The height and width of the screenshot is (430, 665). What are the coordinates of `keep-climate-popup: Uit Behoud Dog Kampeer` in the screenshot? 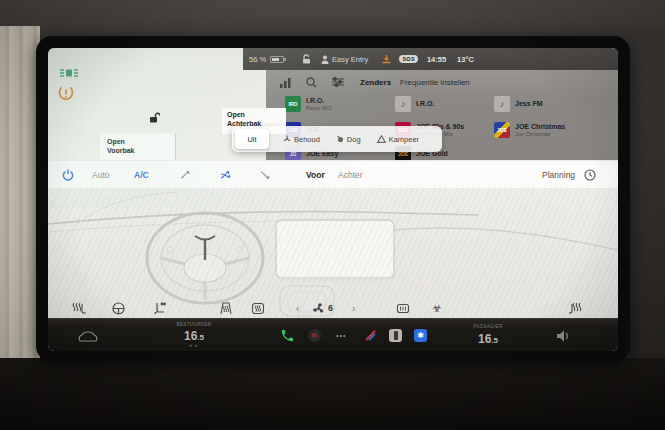 It's located at (337, 139).